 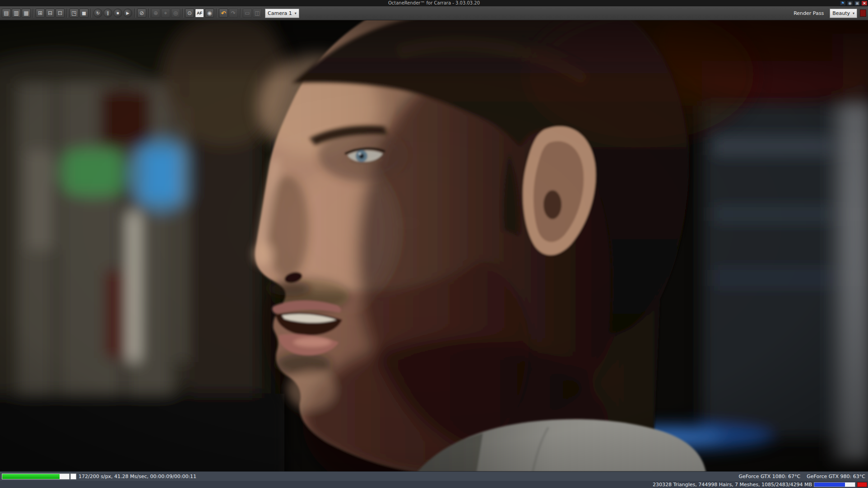 I want to click on render-stats-text: 172/200 s/px, 41.28 Ms/sec, 00:00:09/00:…, so click(x=137, y=477).